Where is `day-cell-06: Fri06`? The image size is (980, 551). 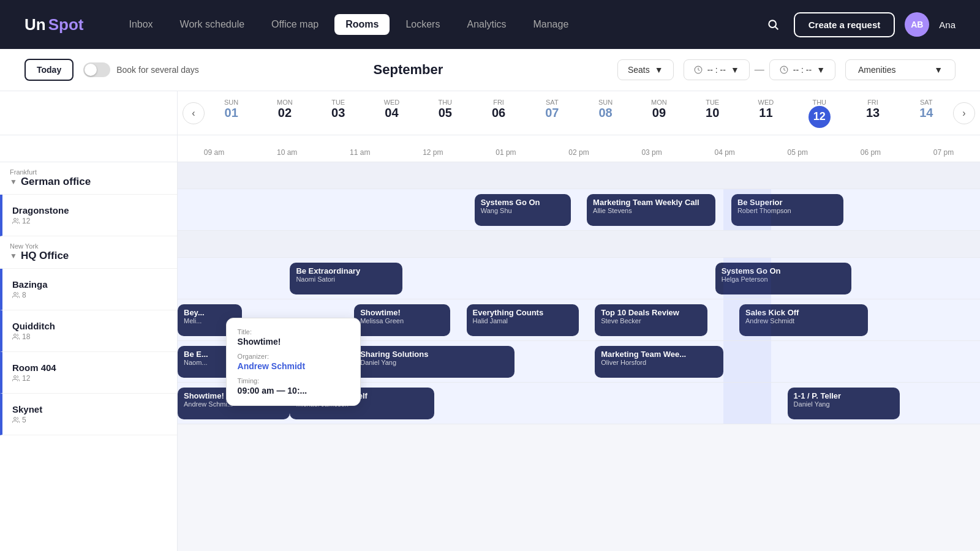
day-cell-06: Fri06 is located at coordinates (499, 113).